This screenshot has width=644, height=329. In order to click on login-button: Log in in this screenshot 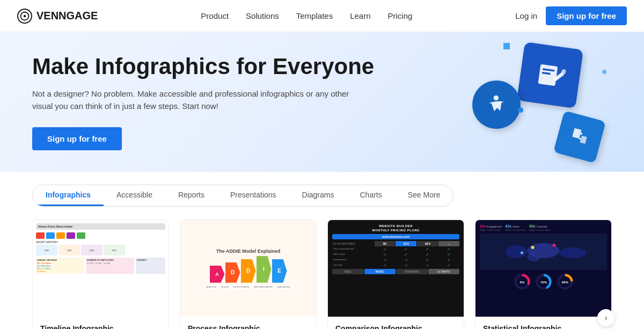, I will do `click(526, 16)`.